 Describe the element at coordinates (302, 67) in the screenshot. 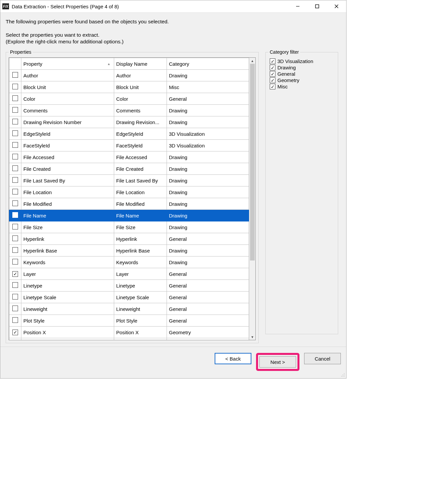

I see `category-filter-item: Drawing` at that location.